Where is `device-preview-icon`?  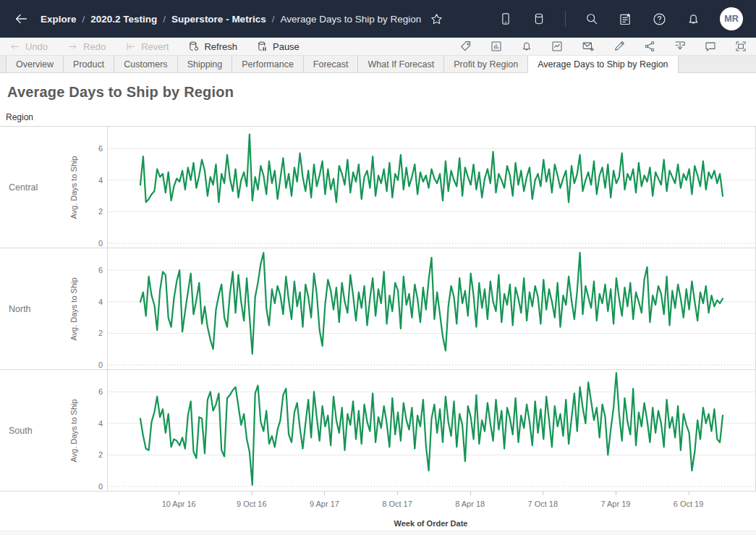 device-preview-icon is located at coordinates (506, 19).